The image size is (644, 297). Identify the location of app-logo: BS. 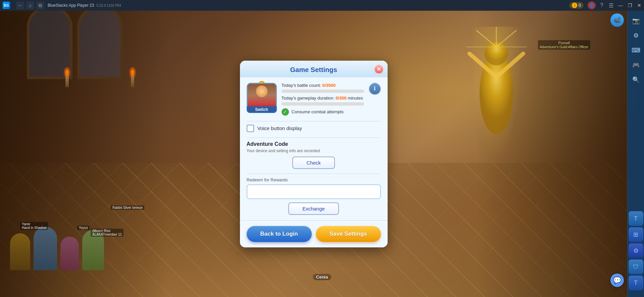
(6, 5).